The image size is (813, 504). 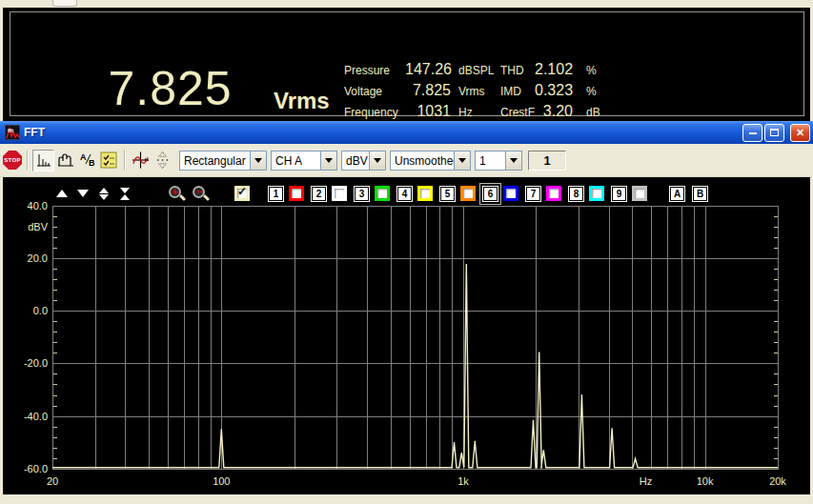 I want to click on readout-row-thd: THD 2.102 %, so click(x=551, y=71).